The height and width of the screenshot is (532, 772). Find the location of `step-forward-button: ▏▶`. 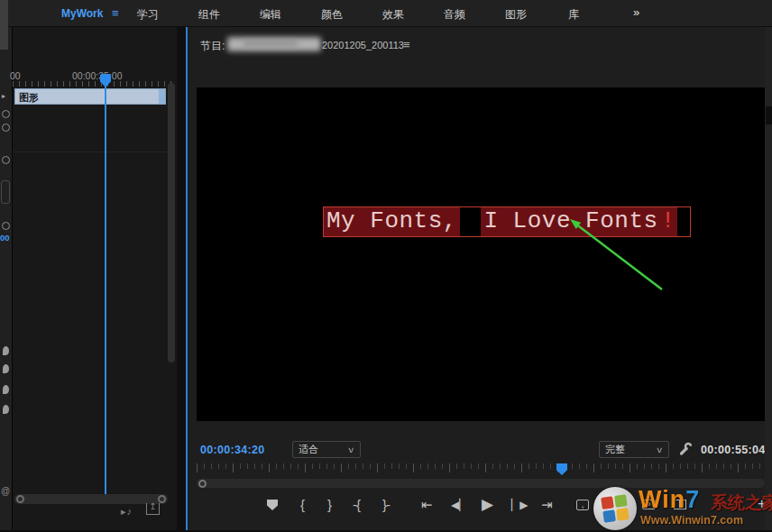

step-forward-button: ▏▶ is located at coordinates (519, 505).